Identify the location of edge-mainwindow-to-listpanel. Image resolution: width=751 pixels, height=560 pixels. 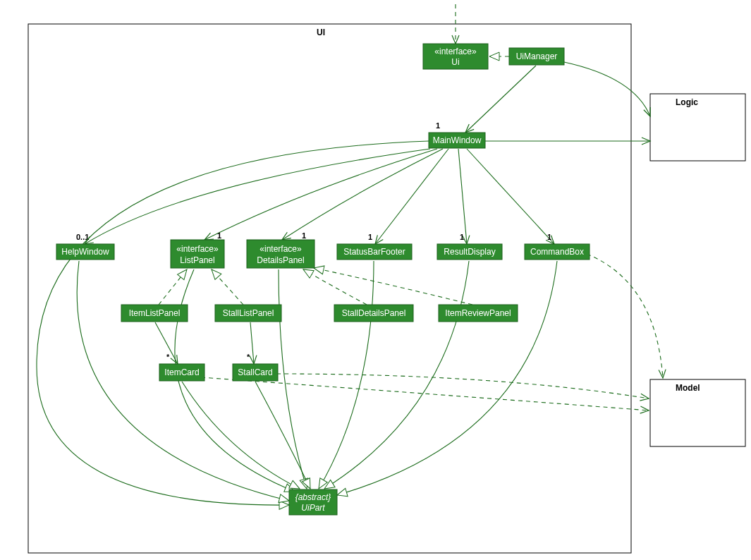
(321, 195).